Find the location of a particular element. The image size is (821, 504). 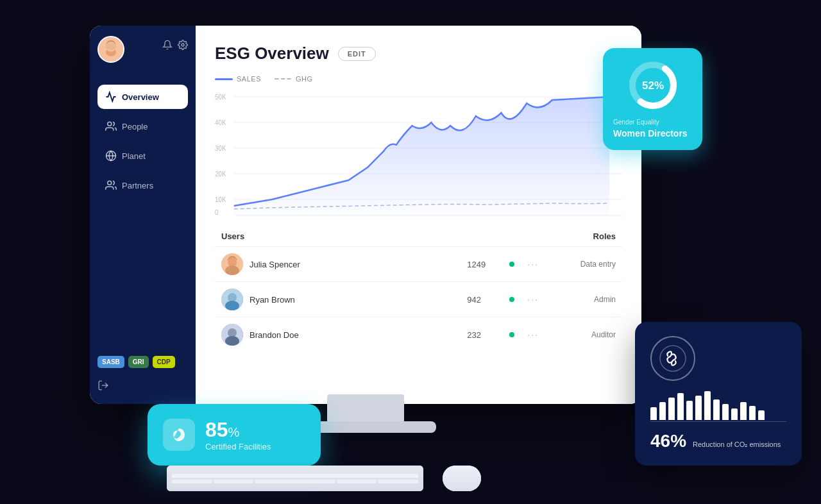

certified-stat: 85% Certified Facilities is located at coordinates (239, 435).